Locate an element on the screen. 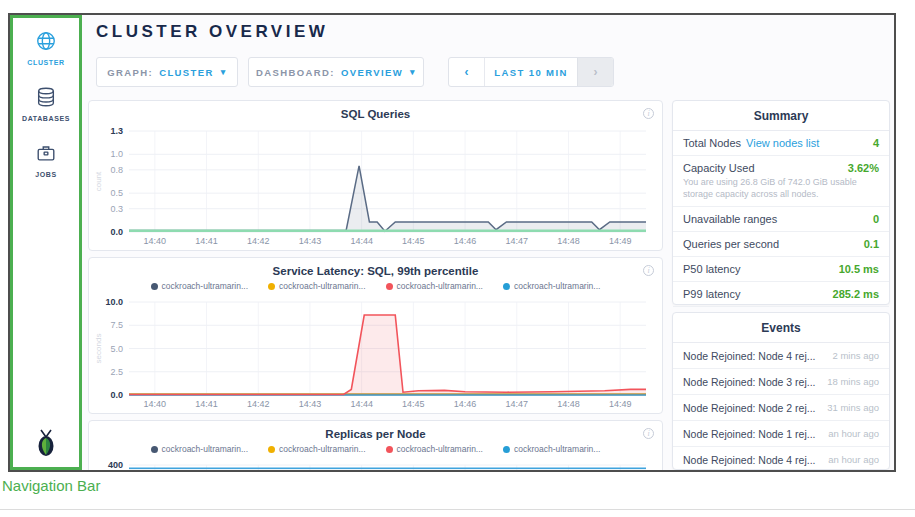  sidebar-item-jobs: JOBS is located at coordinates (46, 160).